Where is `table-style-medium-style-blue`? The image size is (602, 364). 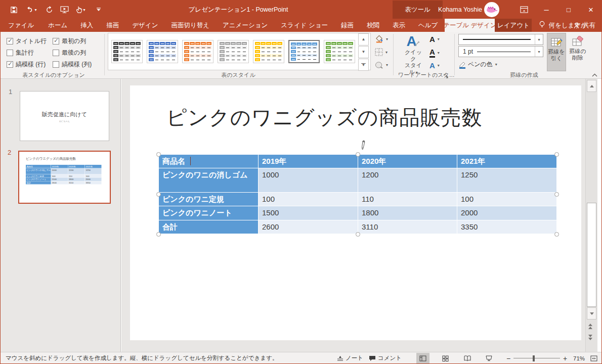 table-style-medium-style-blue is located at coordinates (304, 52).